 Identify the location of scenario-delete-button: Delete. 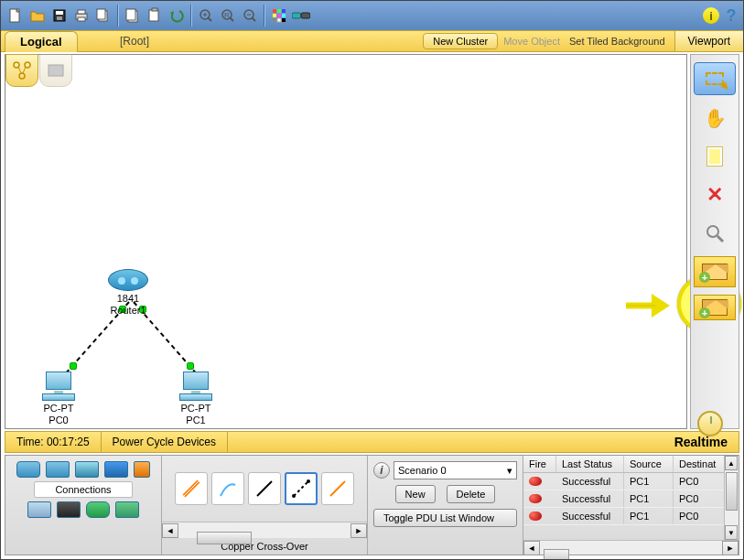
(471, 494).